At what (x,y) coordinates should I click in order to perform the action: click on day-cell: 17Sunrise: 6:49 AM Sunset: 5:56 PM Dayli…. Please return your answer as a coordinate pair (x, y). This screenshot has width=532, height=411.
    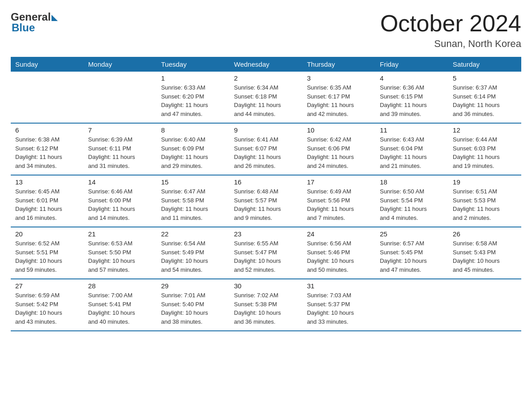
    Looking at the image, I should click on (339, 201).